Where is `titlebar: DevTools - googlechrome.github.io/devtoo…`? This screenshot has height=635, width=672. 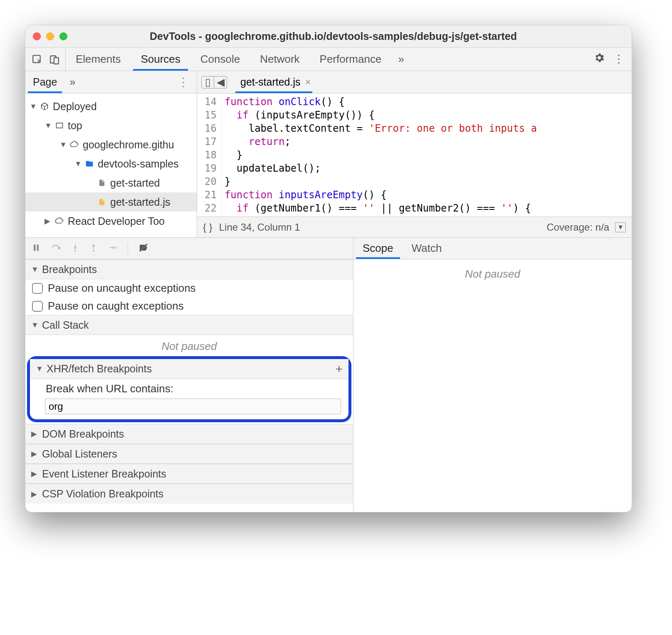
titlebar: DevTools - googlechrome.github.io/devtoo… is located at coordinates (329, 37).